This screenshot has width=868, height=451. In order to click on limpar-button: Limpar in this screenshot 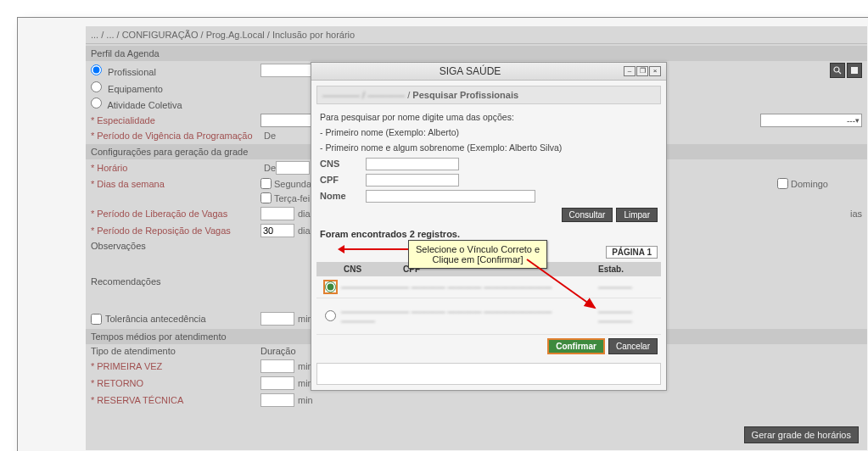, I will do `click(636, 215)`.